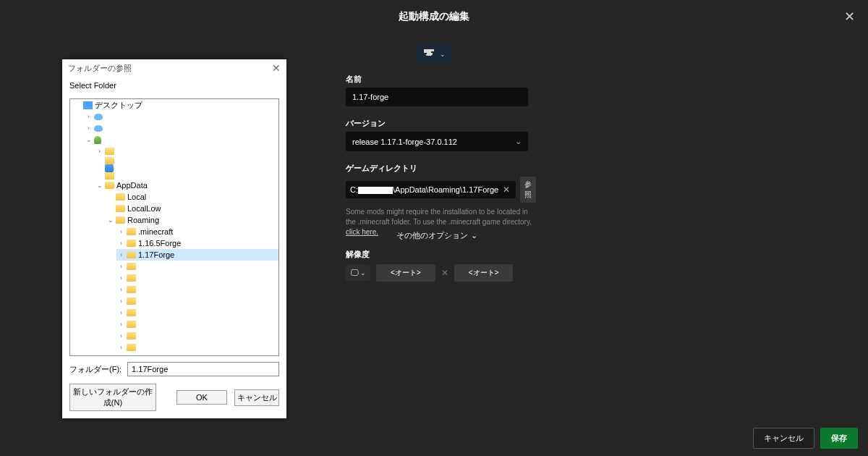  Describe the element at coordinates (375, 190) in the screenshot. I see `gamedir-masked` at that location.